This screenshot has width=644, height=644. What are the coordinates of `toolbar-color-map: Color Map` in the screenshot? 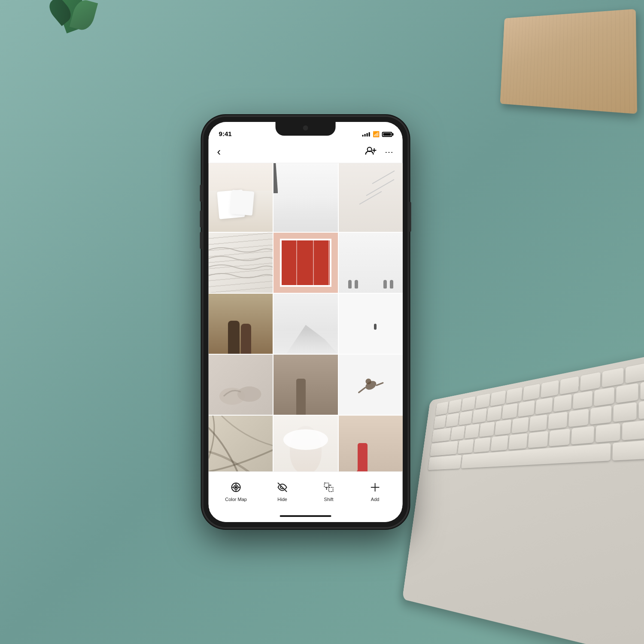 It's located at (236, 491).